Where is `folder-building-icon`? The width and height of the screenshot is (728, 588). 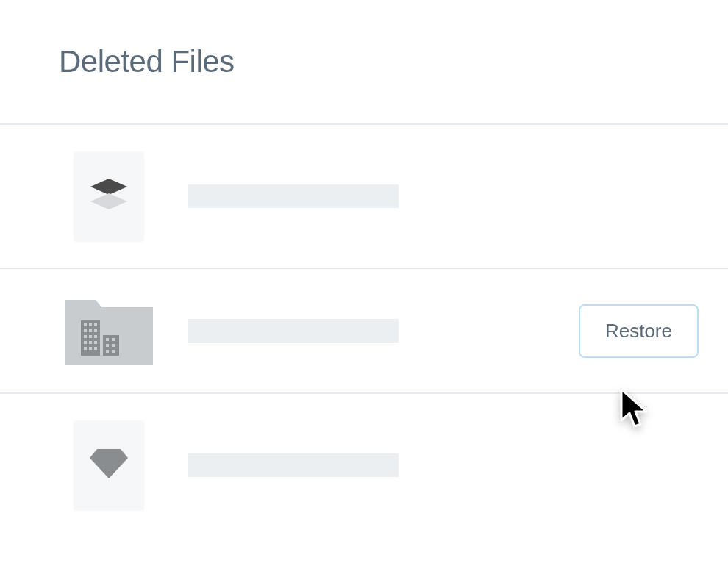 folder-building-icon is located at coordinates (109, 331).